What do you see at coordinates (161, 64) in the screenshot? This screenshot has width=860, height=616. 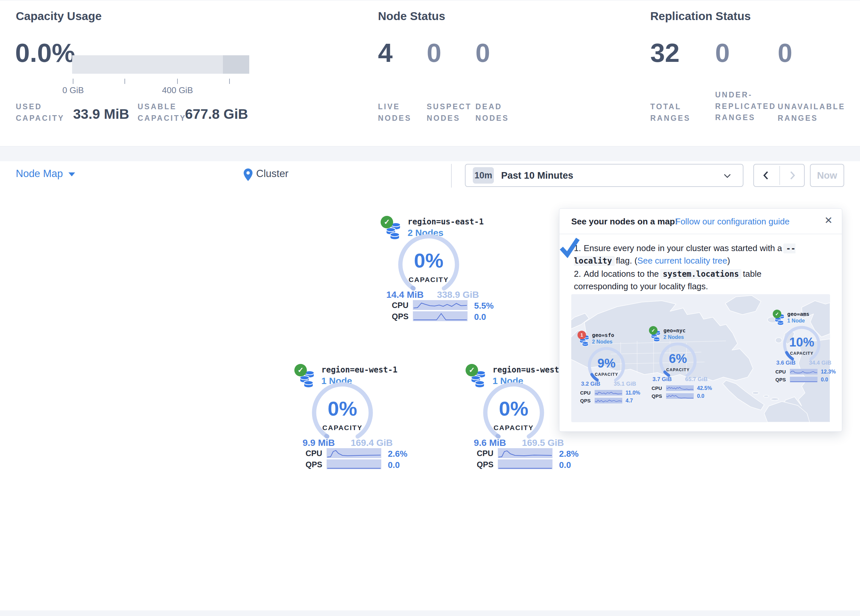 I see `capacity-usage-bar` at bounding box center [161, 64].